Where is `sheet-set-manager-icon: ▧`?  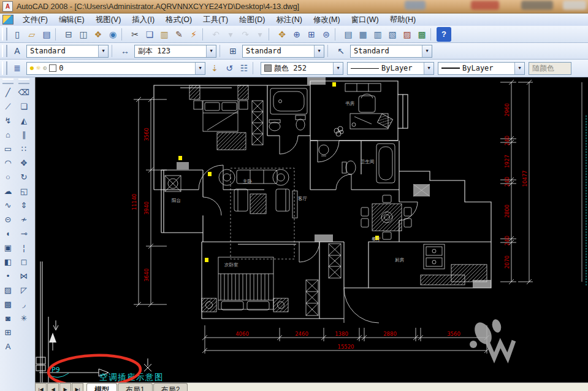 sheet-set-manager-icon: ▧ is located at coordinates (392, 34).